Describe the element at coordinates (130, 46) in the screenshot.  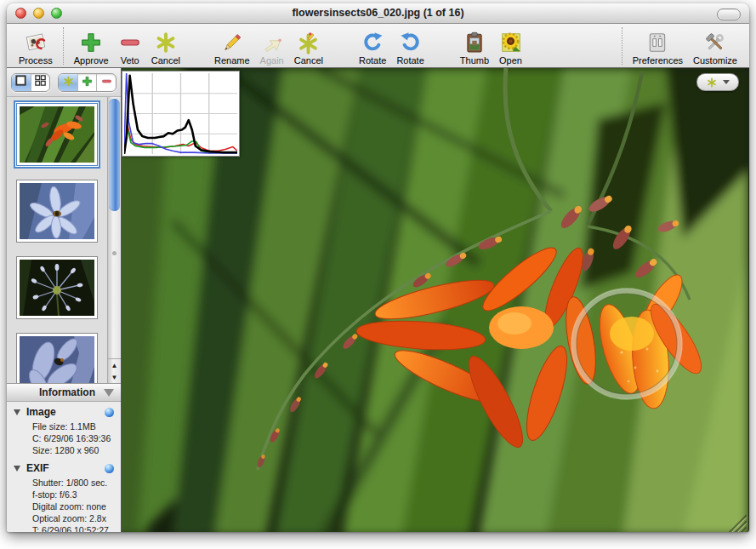
I see `veto-button: Veto` at that location.